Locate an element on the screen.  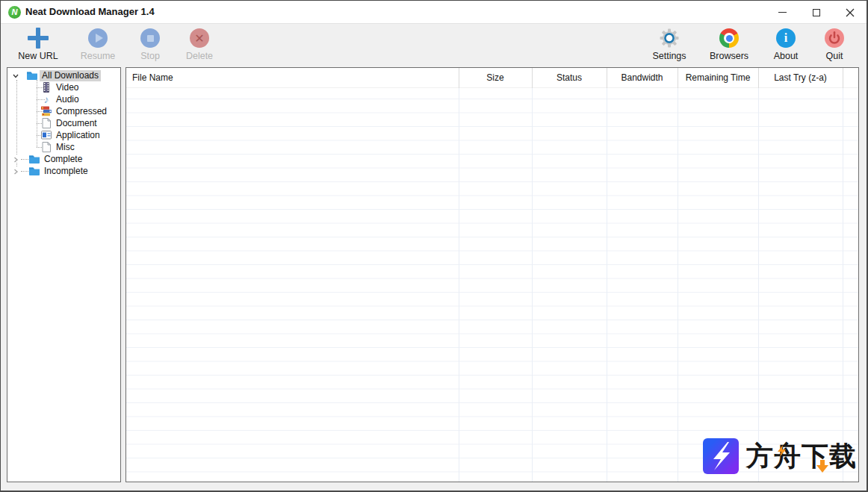
sidebar-item-label: Audio is located at coordinates (67, 100).